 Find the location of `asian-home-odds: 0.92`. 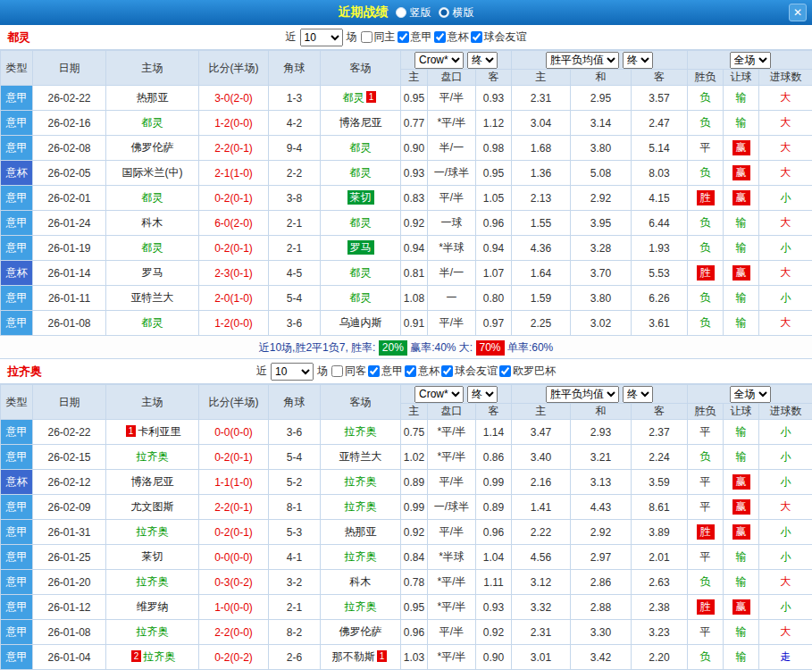

asian-home-odds: 0.92 is located at coordinates (414, 223).